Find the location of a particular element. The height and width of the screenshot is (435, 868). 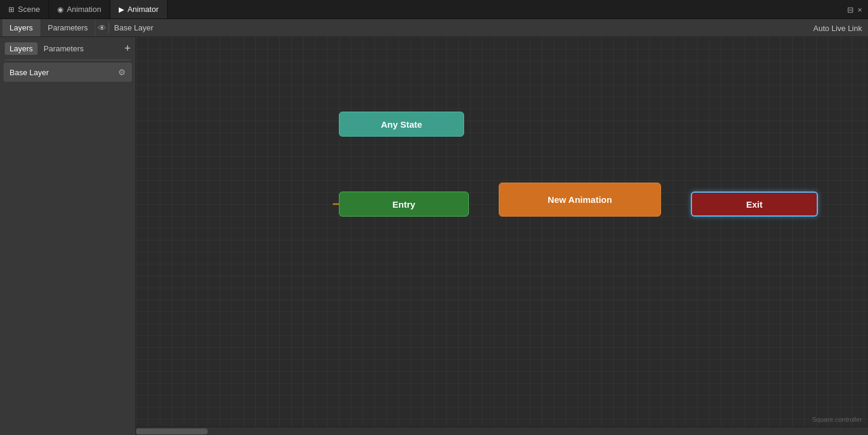

sidebar-item-label: Base Layer is located at coordinates (29, 73).